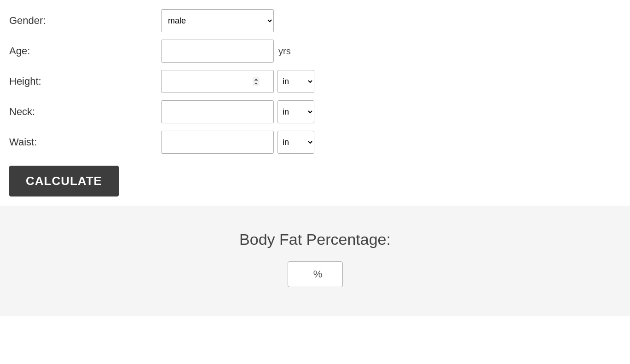 This screenshot has height=364, width=630. What do you see at coordinates (284, 52) in the screenshot?
I see `age-suffix: yrs` at bounding box center [284, 52].